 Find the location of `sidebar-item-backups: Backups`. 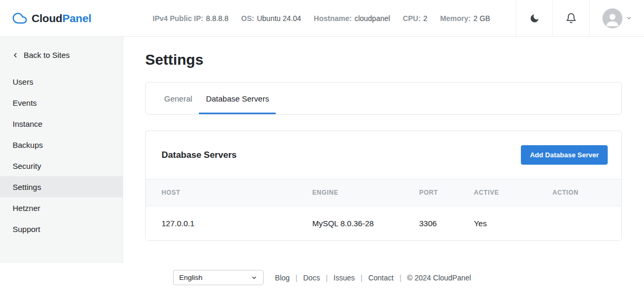

sidebar-item-backups: Backups is located at coordinates (61, 145).